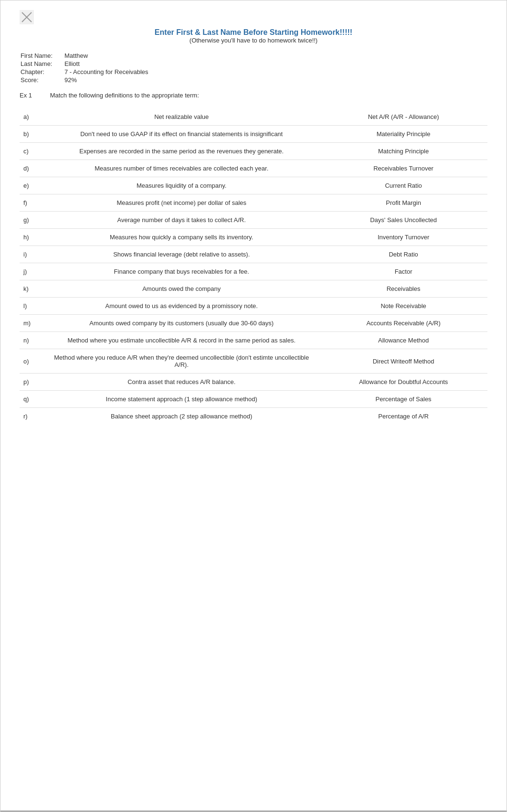  Describe the element at coordinates (403, 203) in the screenshot. I see `row-term: Profit Margin` at that location.